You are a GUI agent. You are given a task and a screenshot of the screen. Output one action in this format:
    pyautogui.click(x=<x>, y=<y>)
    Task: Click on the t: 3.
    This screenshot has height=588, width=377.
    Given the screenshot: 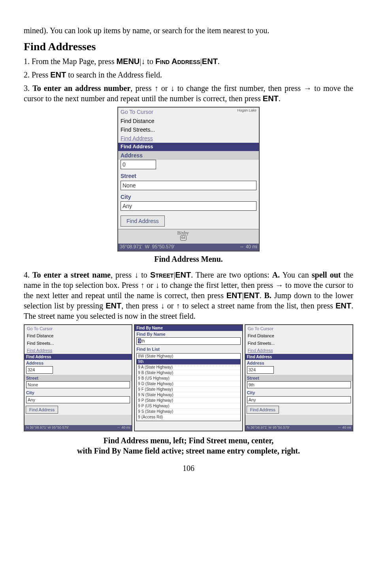 What is the action you would take?
    pyautogui.click(x=28, y=88)
    